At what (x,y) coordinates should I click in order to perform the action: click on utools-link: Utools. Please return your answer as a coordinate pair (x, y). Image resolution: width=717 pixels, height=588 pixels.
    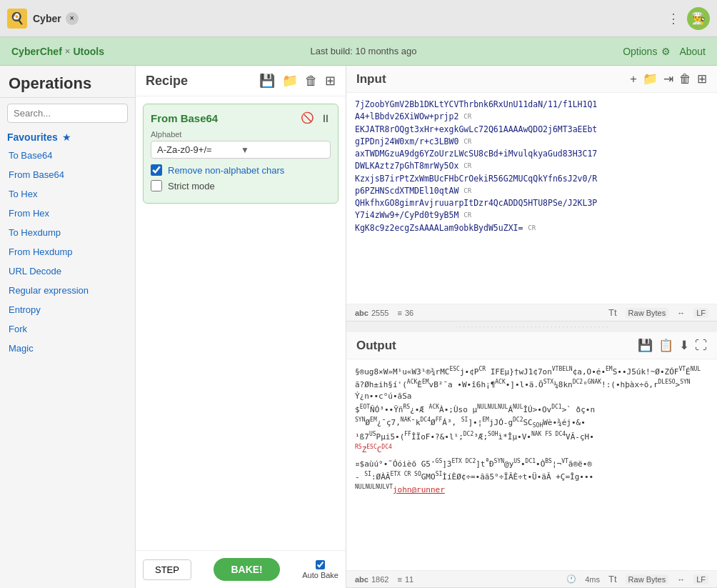
    Looking at the image, I should click on (89, 51).